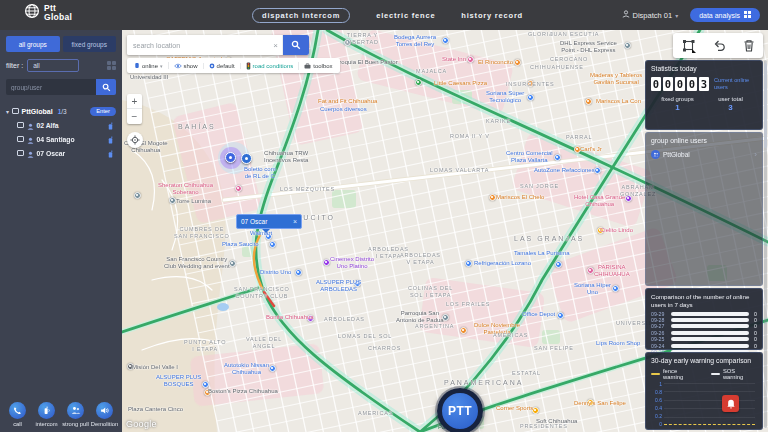 The image size is (768, 432). Describe the element at coordinates (269, 222) in the screenshot. I see `map-user-popup: 07 Oscar ×` at that location.